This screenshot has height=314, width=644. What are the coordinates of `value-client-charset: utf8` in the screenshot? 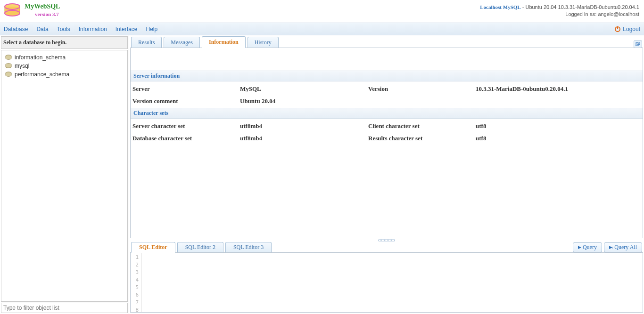 It's located at (558, 126).